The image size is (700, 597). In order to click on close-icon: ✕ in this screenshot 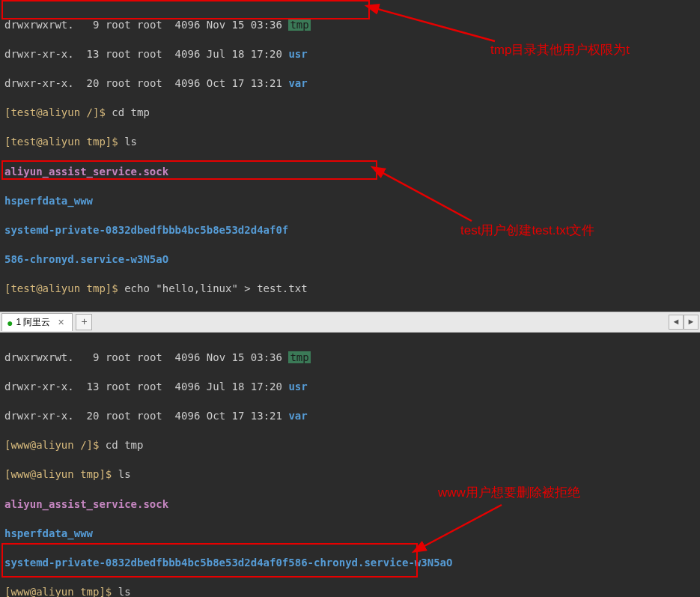, I will do `click(61, 322)`.